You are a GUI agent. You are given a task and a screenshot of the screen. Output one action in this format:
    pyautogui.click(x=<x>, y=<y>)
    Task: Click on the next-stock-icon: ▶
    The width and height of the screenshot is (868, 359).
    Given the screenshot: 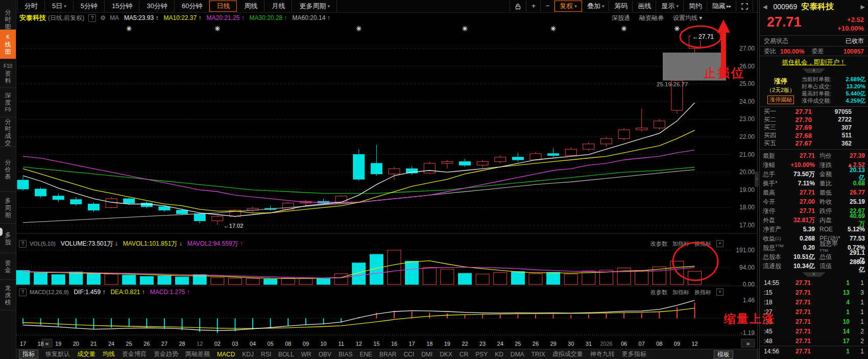 What is the action you would take?
    pyautogui.click(x=863, y=7)
    